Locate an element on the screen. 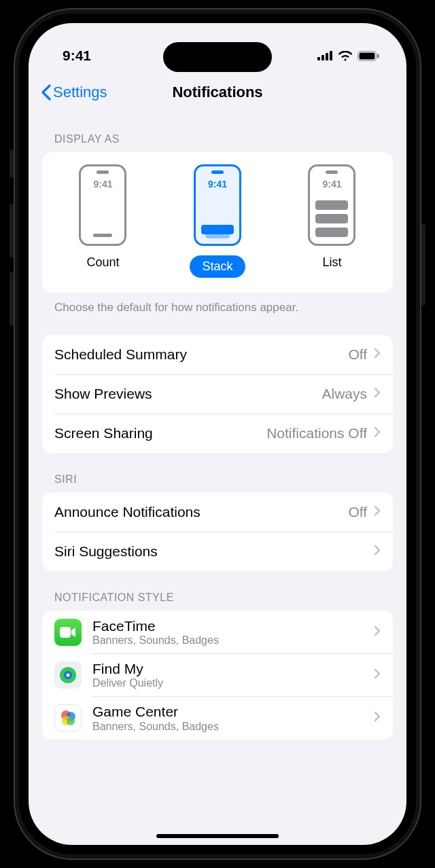 This screenshot has height=868, width=435. app-row-findmy: Find My Deliver Quietly is located at coordinates (218, 675).